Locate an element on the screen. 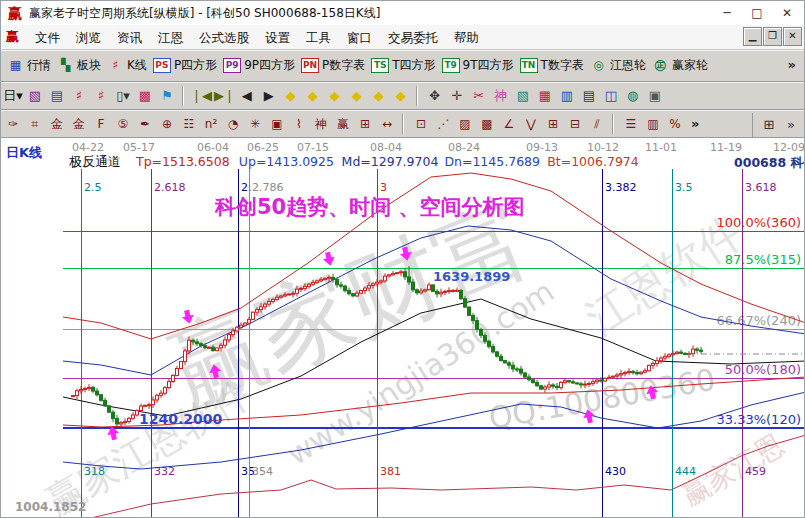 This screenshot has height=518, width=805. overlay-pick-button: ▯▾ is located at coordinates (123, 96).